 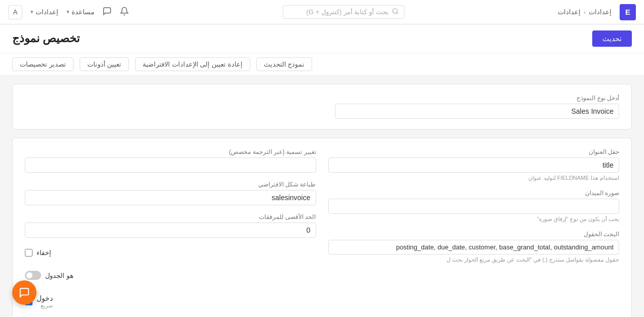 I want to click on help-label: مساعدة, so click(x=83, y=12).